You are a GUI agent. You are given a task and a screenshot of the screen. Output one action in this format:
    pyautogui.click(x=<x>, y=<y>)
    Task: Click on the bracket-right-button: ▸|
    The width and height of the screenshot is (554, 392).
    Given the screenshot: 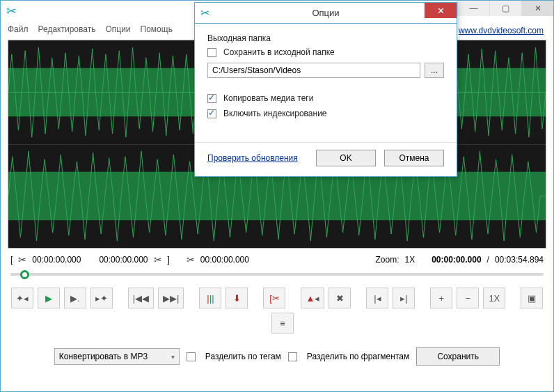 What is the action you would take?
    pyautogui.click(x=404, y=298)
    